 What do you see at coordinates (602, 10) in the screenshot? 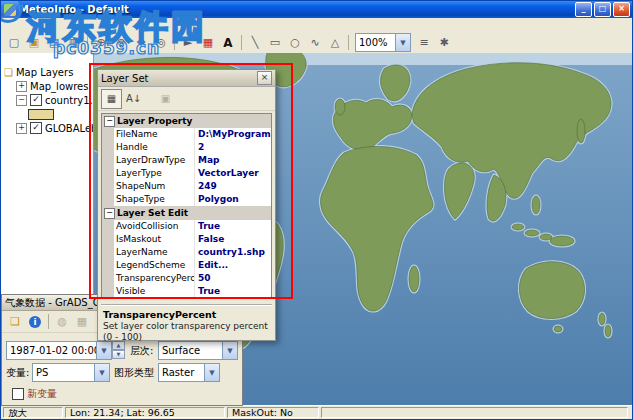
I see `maximize-button: □` at bounding box center [602, 10].